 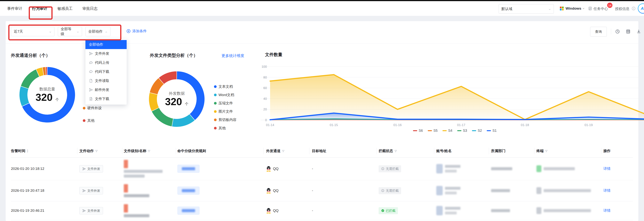 What do you see at coordinates (639, 31) in the screenshot?
I see `download-icon` at bounding box center [639, 31].